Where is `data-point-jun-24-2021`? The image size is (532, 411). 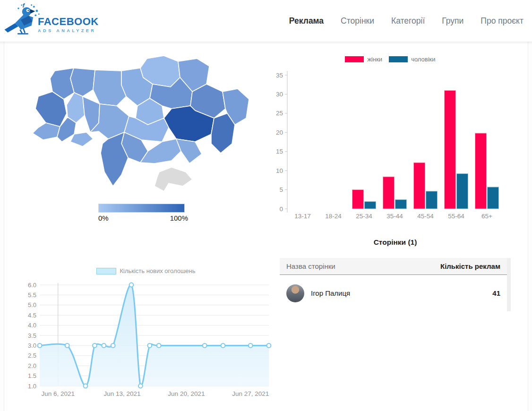
data-point-jun-24-2021 is located at coordinates (223, 346).